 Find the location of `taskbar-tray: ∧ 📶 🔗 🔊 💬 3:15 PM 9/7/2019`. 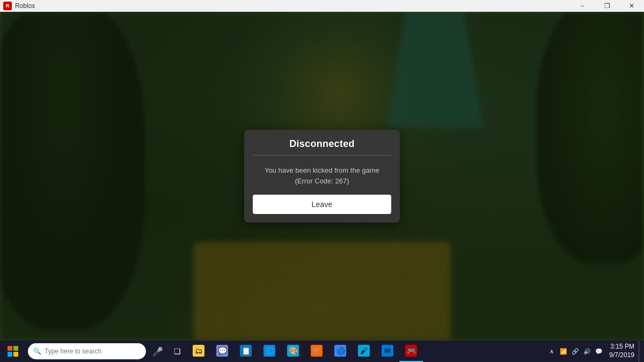

taskbar-tray: ∧ 📶 🔗 🔊 💬 3:15 PM 9/7/2019 is located at coordinates (595, 351).